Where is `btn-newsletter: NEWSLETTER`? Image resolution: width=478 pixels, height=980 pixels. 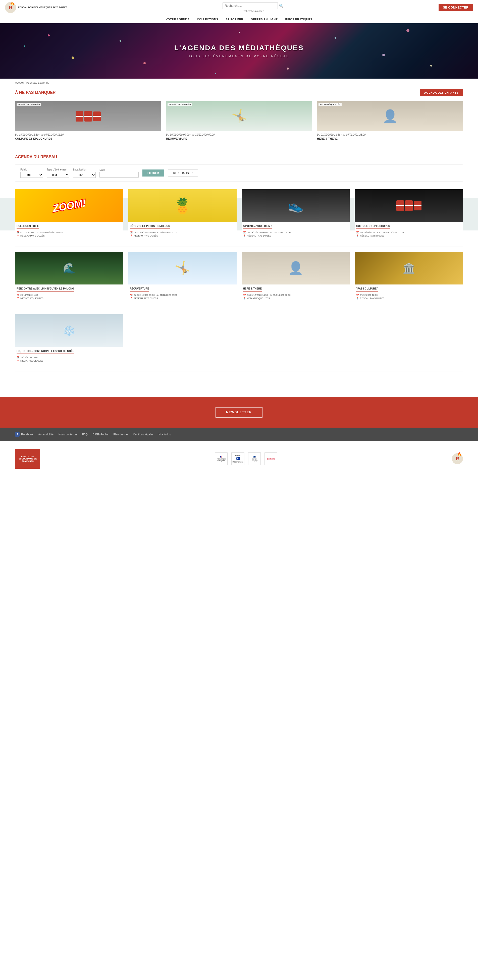 btn-newsletter: NEWSLETTER is located at coordinates (239, 412).